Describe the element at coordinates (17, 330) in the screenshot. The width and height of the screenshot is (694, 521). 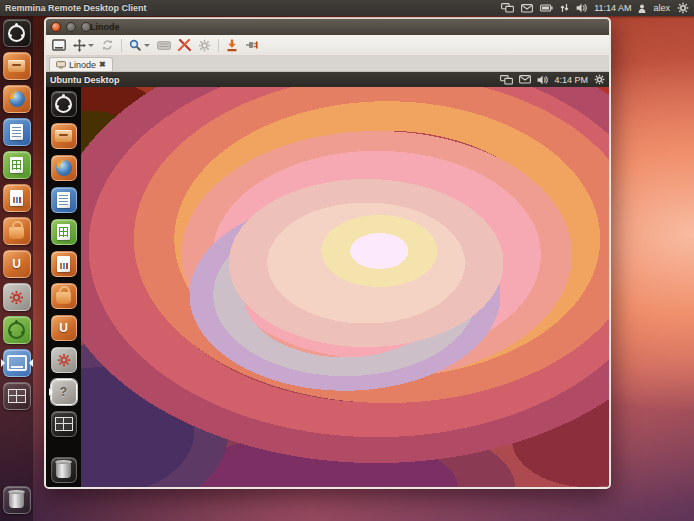
I see `launcher-item-ubuntu-green-app` at that location.